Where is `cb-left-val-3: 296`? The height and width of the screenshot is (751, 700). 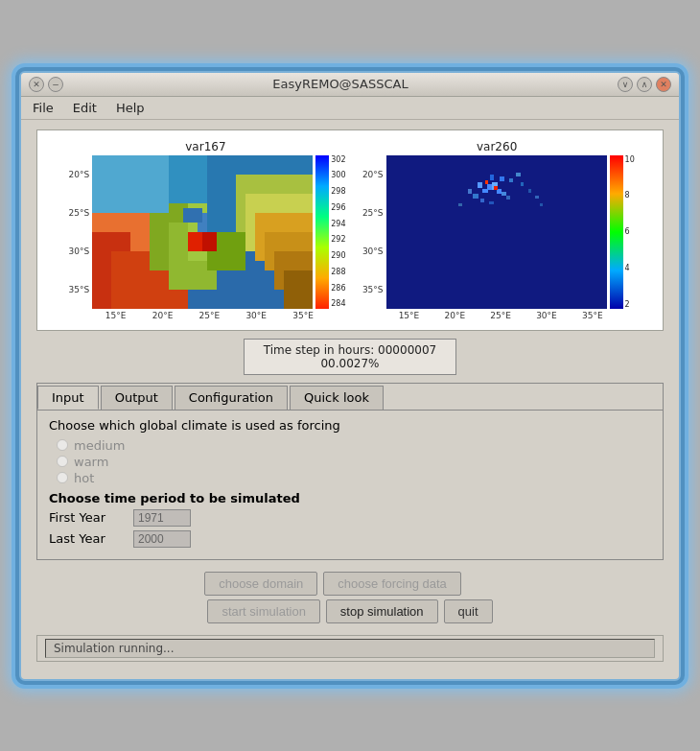 cb-left-val-3: 296 is located at coordinates (338, 207).